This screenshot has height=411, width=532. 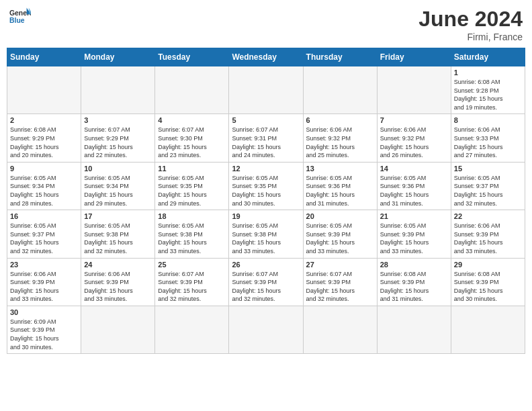 I want to click on day-info: Sunrise: 6:05 AMSunset: 9:39 PMDaylight:…, so click(x=414, y=238).